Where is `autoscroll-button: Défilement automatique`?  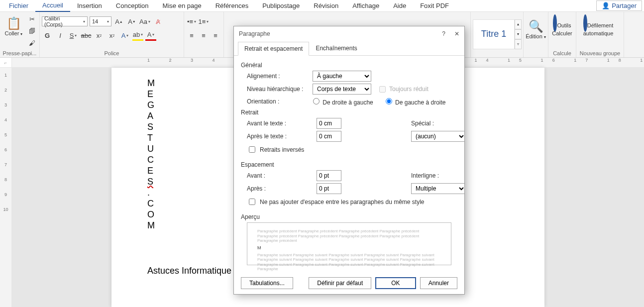 autoscroll-button: Défilement automatique is located at coordinates (598, 31).